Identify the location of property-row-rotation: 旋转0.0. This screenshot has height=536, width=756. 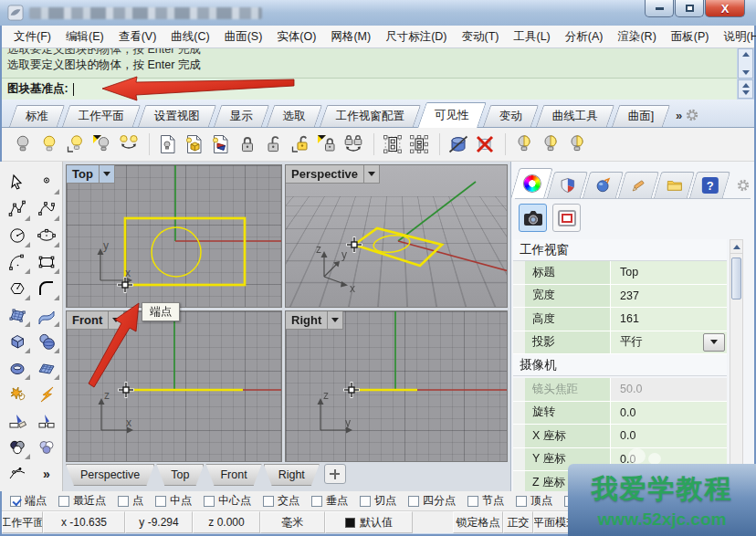
(620, 414).